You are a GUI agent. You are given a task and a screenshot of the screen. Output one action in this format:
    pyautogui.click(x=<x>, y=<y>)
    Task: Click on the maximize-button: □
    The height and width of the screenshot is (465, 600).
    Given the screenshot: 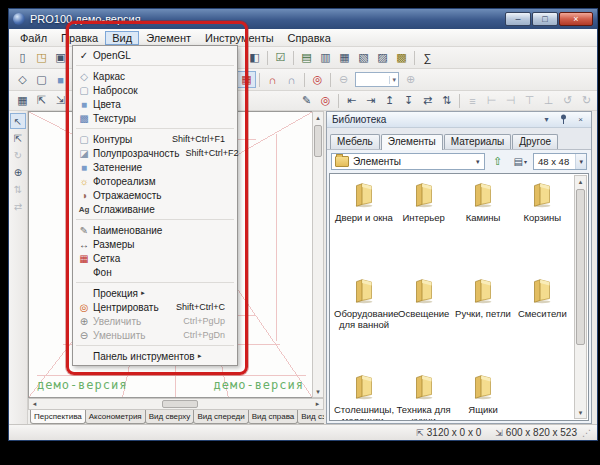 What is the action you would take?
    pyautogui.click(x=545, y=19)
    